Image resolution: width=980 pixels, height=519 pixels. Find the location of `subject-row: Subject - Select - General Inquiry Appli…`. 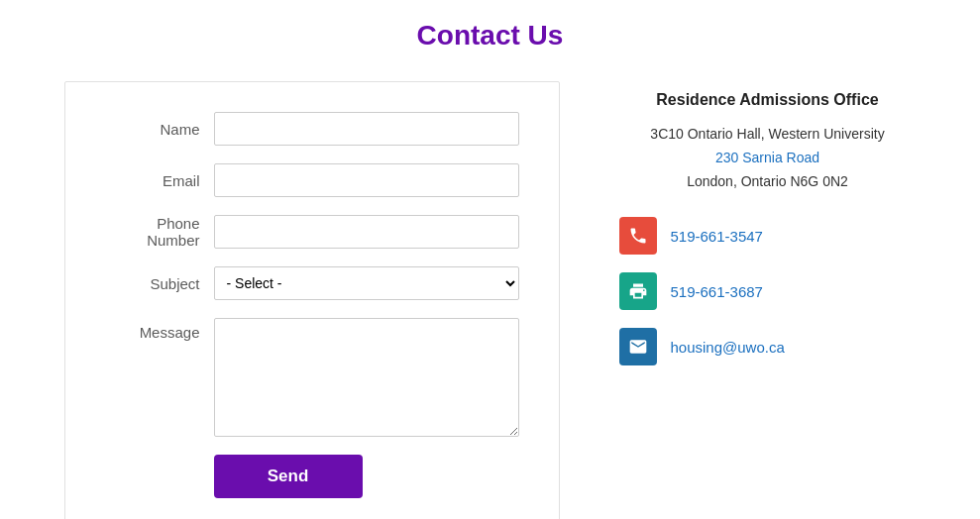

subject-row: Subject - Select - General Inquiry Appli… is located at coordinates (312, 283).